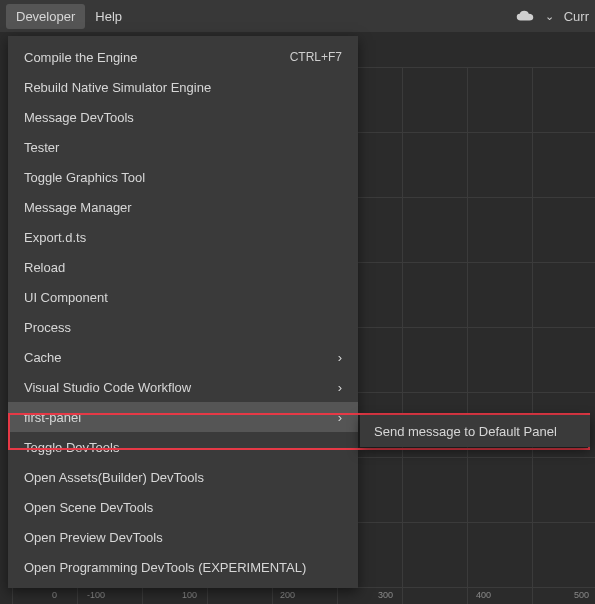 This screenshot has height=604, width=595. What do you see at coordinates (46, 16) in the screenshot?
I see `menubar-item-developer: Developer` at bounding box center [46, 16].